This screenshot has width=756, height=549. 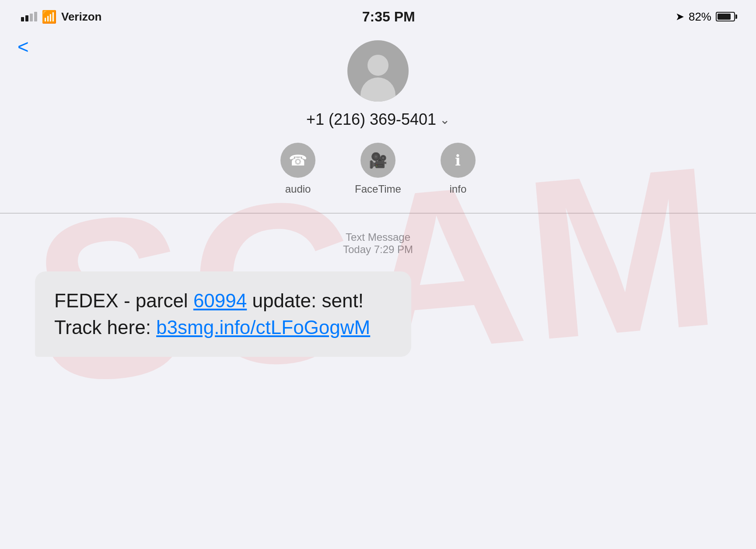 What do you see at coordinates (61, 17) in the screenshot?
I see `status-left: 📶 Verizon` at bounding box center [61, 17].